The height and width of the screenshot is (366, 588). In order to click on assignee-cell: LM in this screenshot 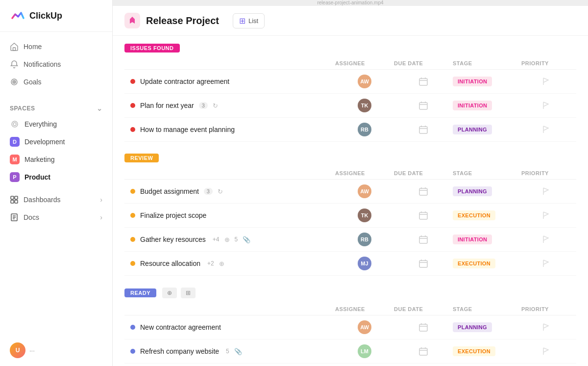, I will do `click(365, 351)`.